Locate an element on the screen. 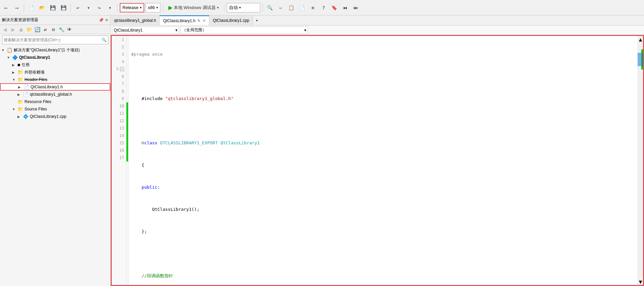  scope-dropdown: QtClassLibrary1 ▾ is located at coordinates (146, 30).